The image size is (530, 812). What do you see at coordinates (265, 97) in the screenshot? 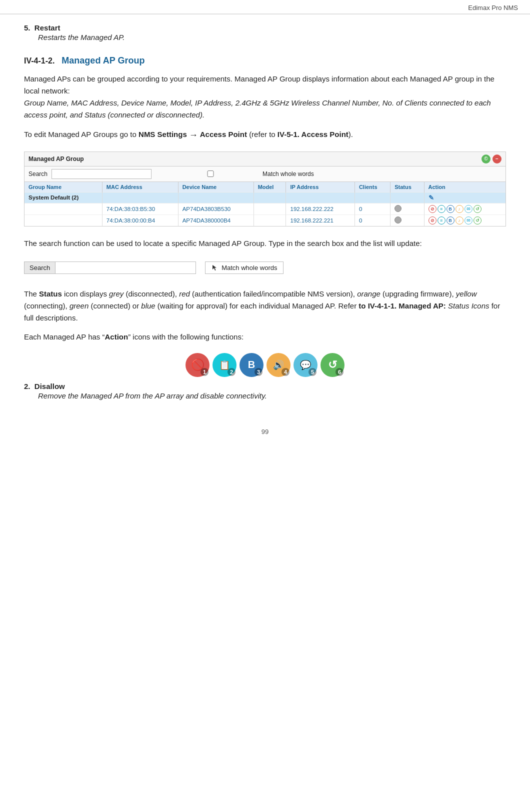
I see `intro-para: Managed APs can be grouped according to …` at bounding box center [265, 97].